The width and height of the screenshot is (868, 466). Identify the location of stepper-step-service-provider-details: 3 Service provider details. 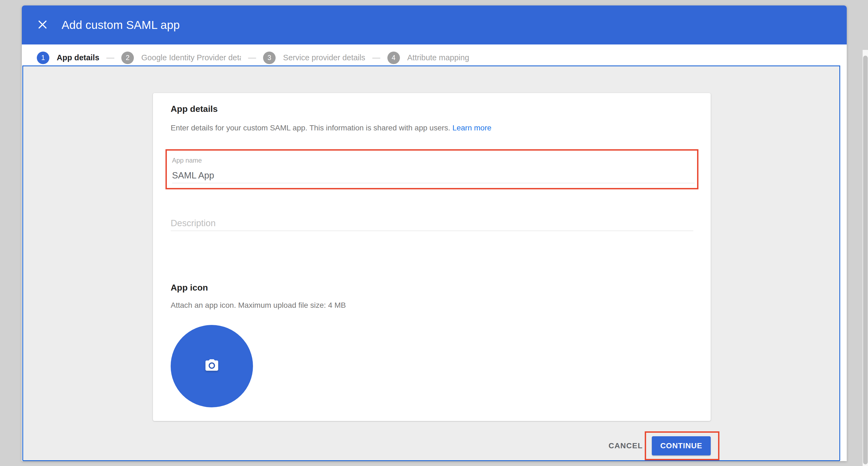
(314, 58).